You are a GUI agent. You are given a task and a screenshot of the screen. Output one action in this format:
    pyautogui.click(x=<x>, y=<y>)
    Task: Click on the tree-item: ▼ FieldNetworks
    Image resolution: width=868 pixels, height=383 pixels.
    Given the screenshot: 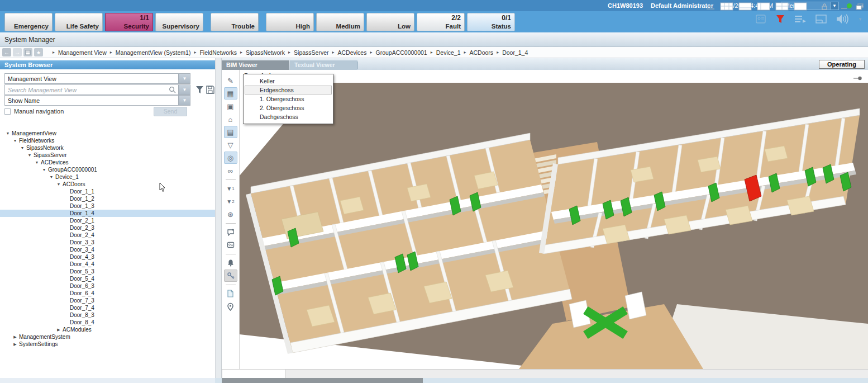 What is the action you would take?
    pyautogui.click(x=107, y=141)
    